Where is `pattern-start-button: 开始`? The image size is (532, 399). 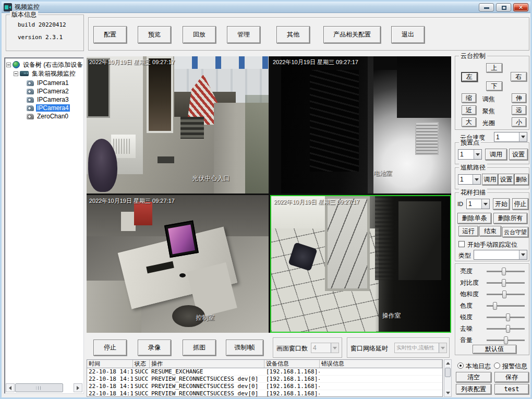
pattern-start-button: 开始 is located at coordinates (501, 204).